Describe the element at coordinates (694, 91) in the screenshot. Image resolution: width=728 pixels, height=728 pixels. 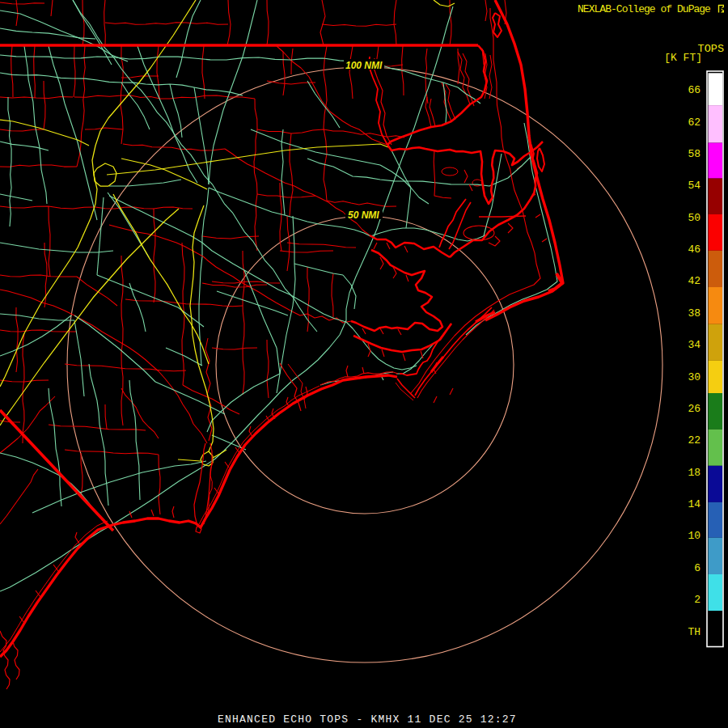
I see `svg-text: 66` at that location.